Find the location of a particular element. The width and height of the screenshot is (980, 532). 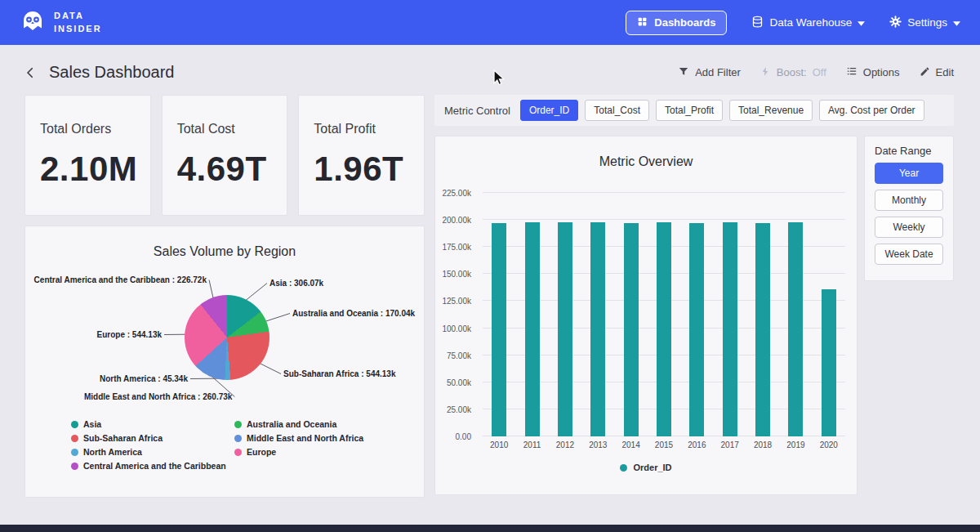

metric-control-label: Metric Control is located at coordinates (477, 111).